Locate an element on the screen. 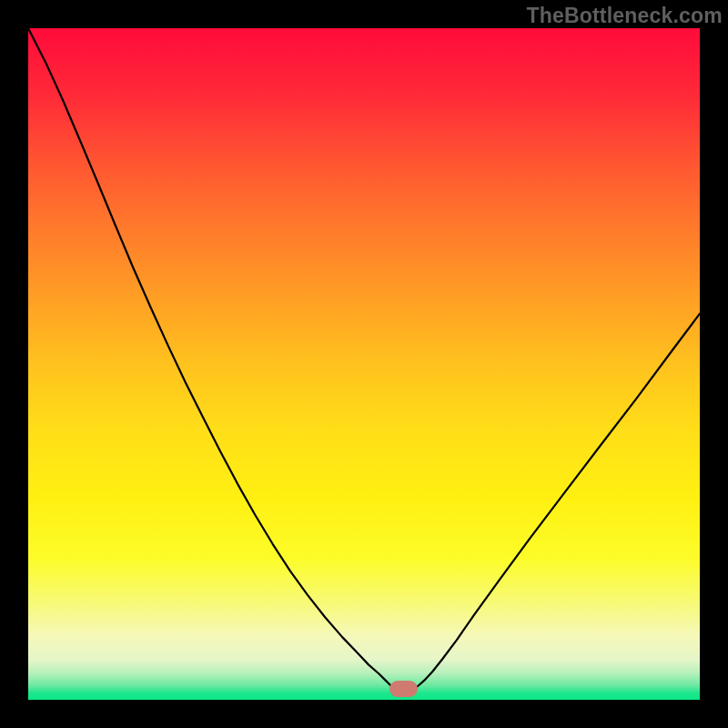  optimum-marker is located at coordinates (404, 689).